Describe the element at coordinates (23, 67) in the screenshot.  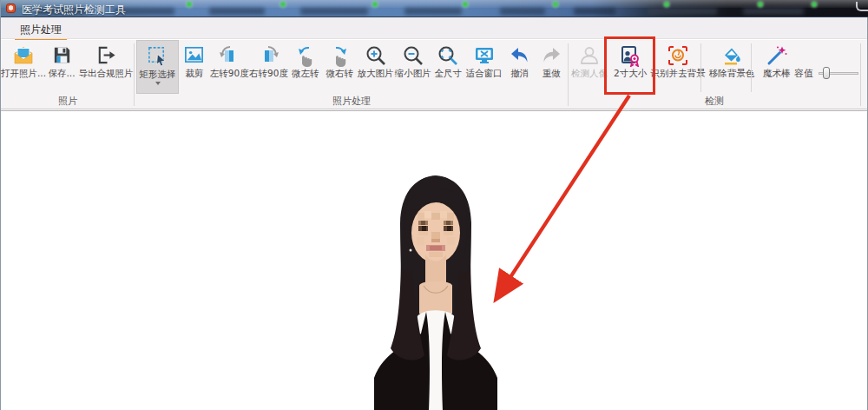
I see `open-photo-button: 打开照片...` at that location.